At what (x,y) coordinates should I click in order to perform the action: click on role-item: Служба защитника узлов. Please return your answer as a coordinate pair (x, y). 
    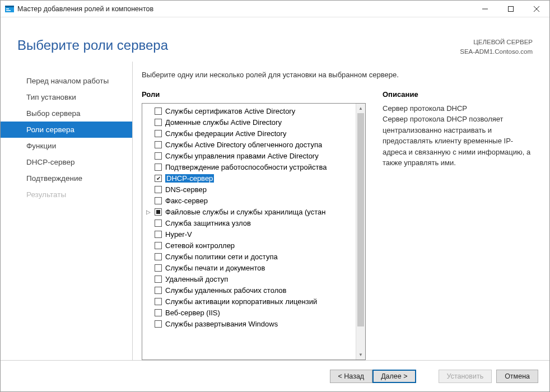
    Looking at the image, I should click on (249, 223).